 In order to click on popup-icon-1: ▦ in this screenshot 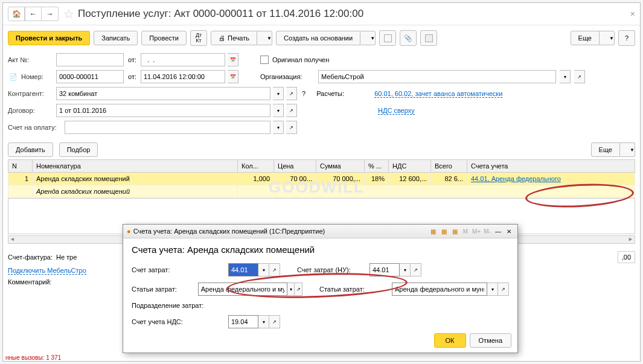, I will do `click(433, 231)`.